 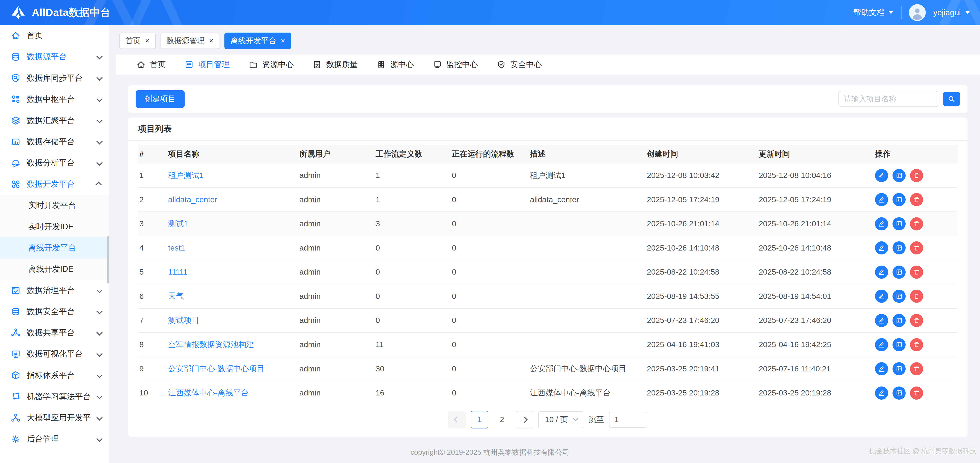 What do you see at coordinates (211, 344) in the screenshot?
I see `project-name-link: 空军情报数据资源池构建` at bounding box center [211, 344].